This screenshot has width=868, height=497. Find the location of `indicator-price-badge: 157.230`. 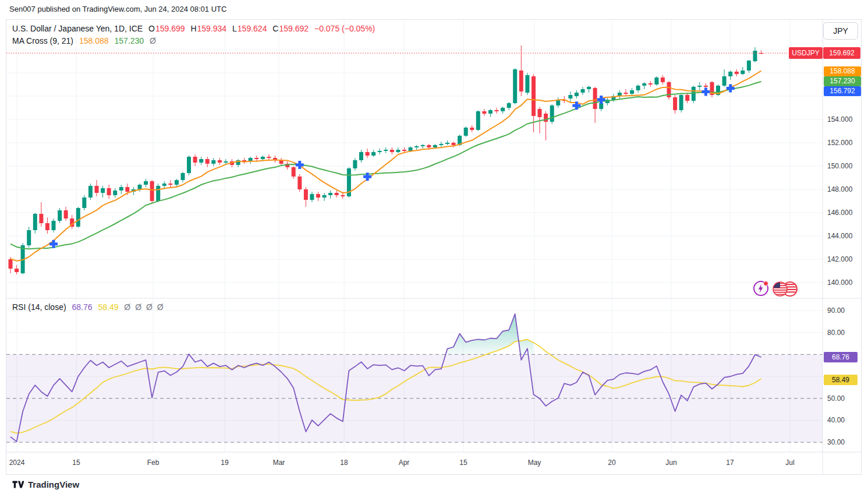

indicator-price-badge: 157.230 is located at coordinates (842, 82).